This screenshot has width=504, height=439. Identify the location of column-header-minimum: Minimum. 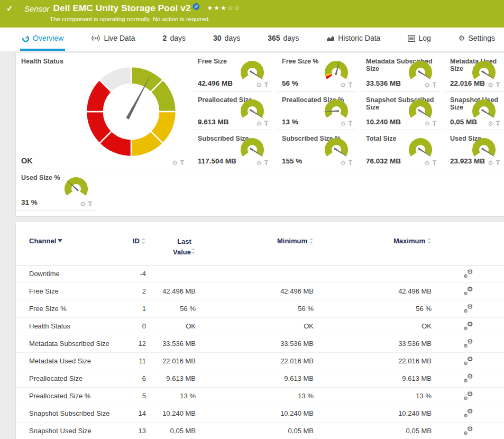
(256, 248).